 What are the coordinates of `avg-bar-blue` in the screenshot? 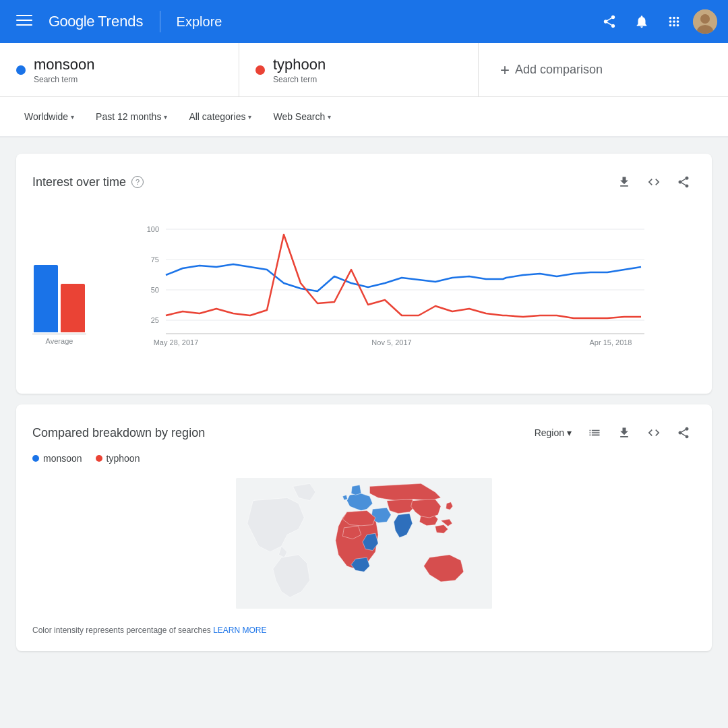 It's located at (46, 299).